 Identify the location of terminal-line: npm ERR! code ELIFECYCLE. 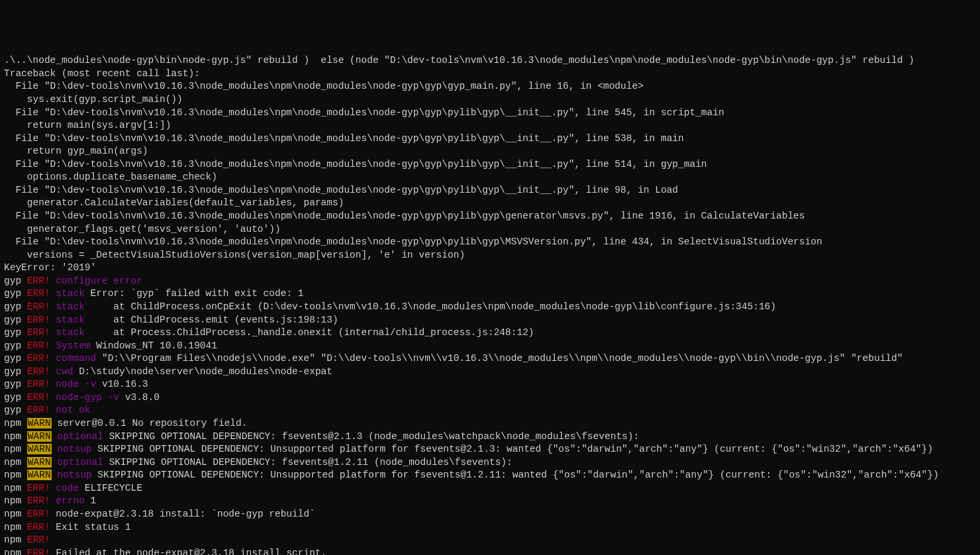
(490, 489).